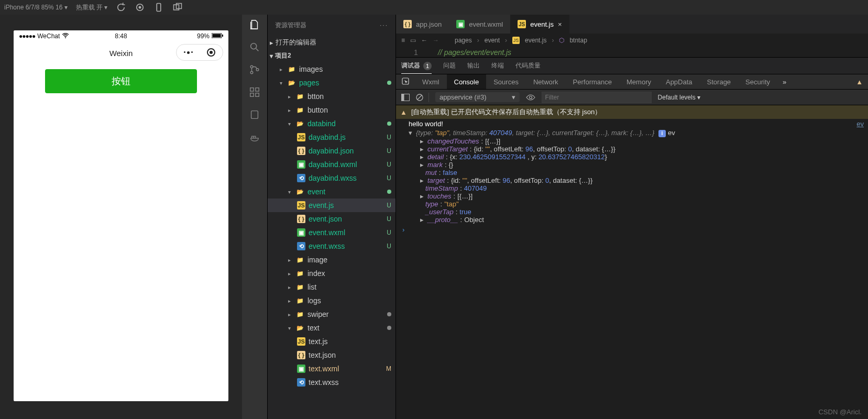 The image size is (868, 419). I want to click on more-tabs-icon: », so click(785, 82).